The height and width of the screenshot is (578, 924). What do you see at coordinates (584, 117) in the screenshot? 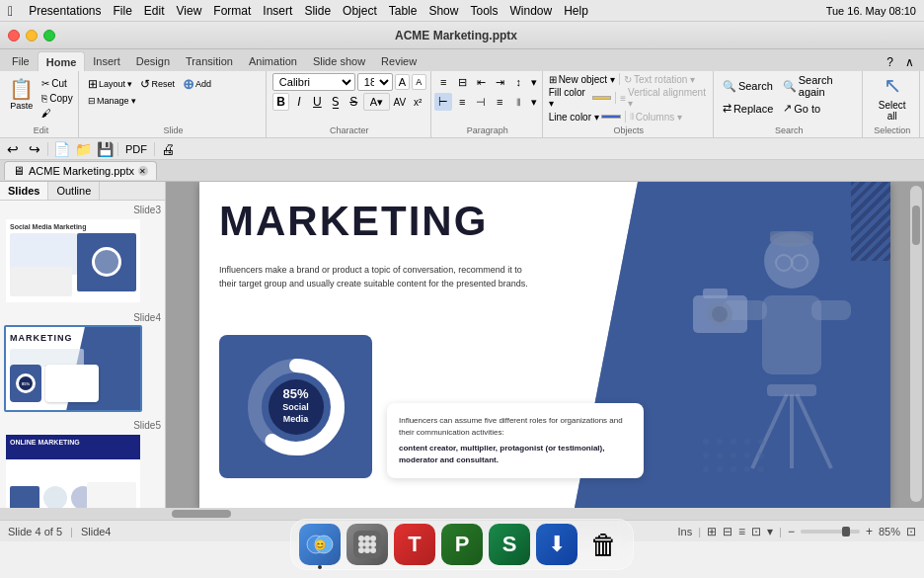
I see `line-color-button: Line color ▾` at bounding box center [584, 117].